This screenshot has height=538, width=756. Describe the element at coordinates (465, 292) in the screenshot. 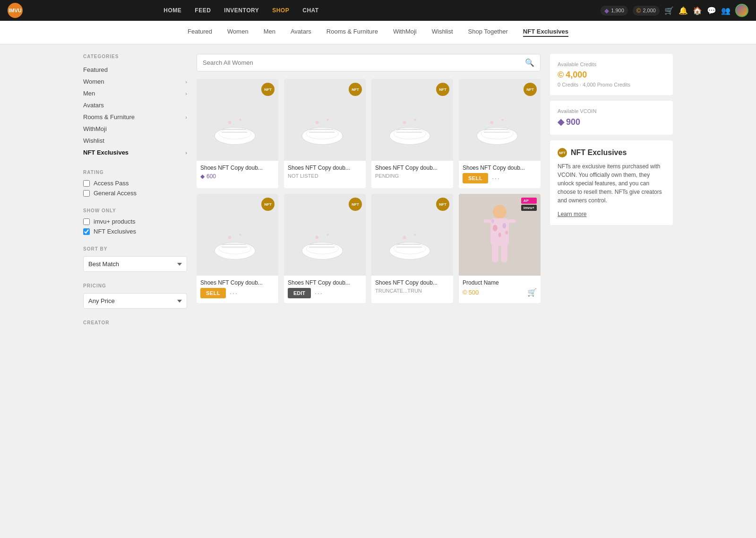

I see `credit-icon-small: ©` at that location.